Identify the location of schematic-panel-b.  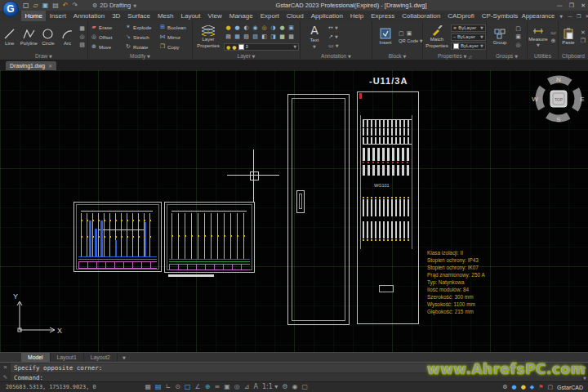
(209, 237).